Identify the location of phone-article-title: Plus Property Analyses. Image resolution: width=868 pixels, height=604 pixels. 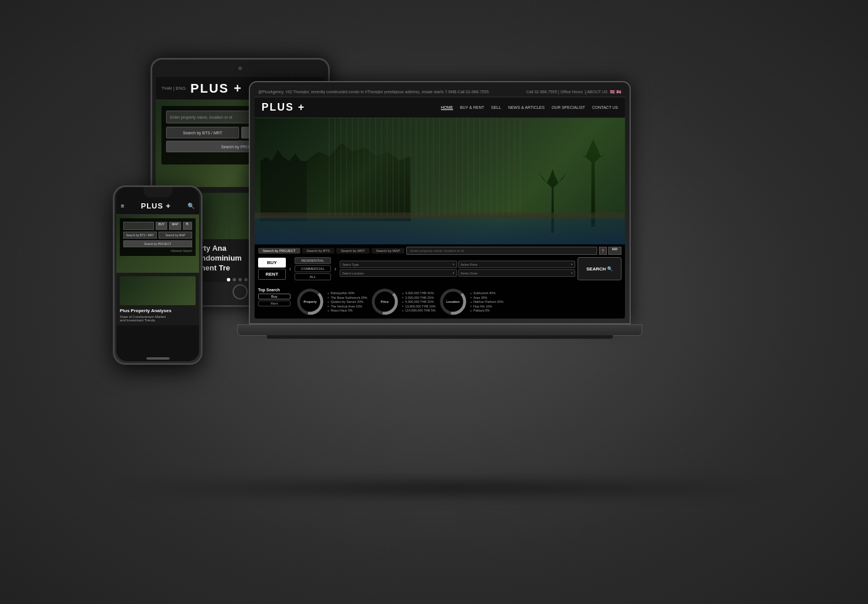
(157, 311).